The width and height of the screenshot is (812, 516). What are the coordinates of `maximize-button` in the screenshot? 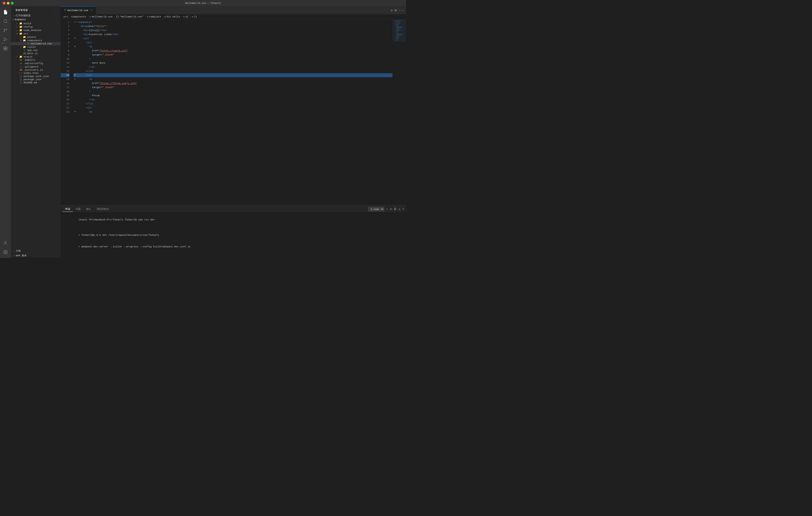 It's located at (12, 3).